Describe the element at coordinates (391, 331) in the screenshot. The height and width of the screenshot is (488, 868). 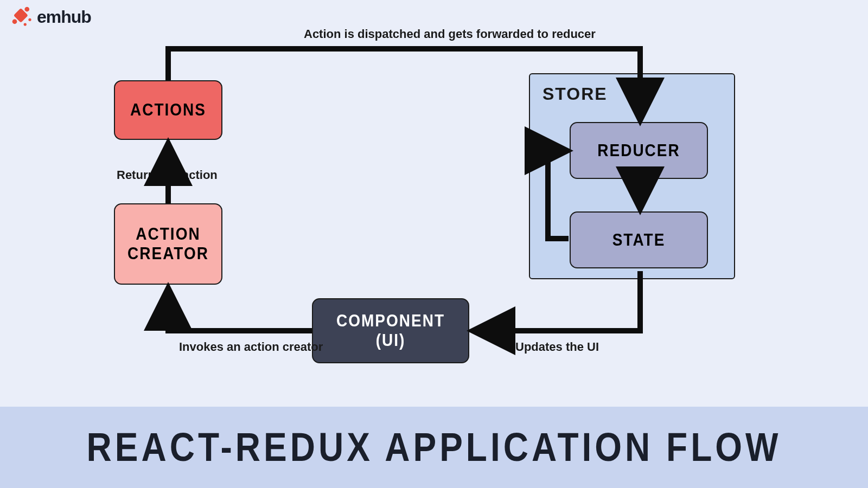
I see `component-node: COMPONENT (UI)` at that location.